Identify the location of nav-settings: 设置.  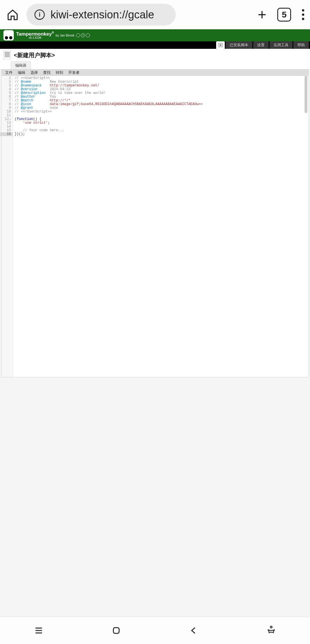
(261, 45).